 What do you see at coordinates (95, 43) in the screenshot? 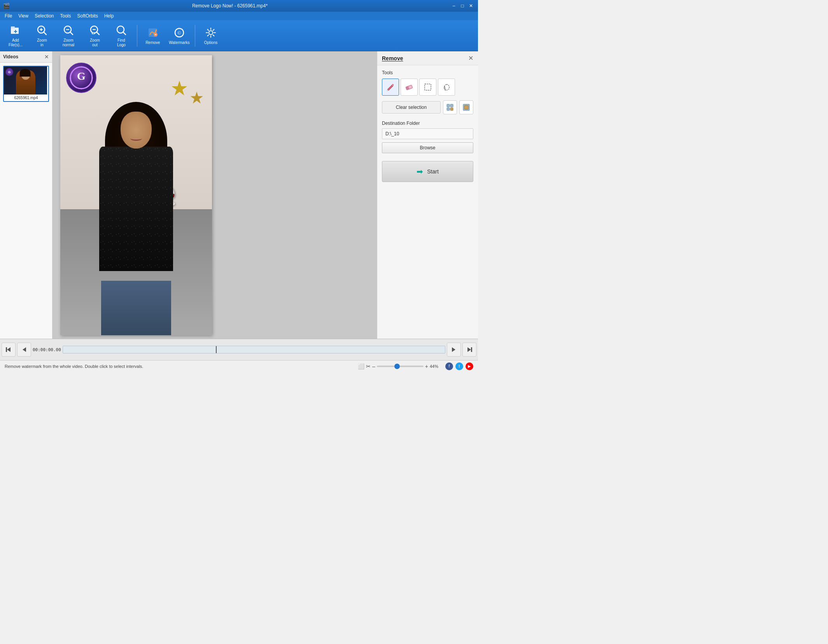
I see `zoom-out-label: Zoomout` at bounding box center [95, 43].